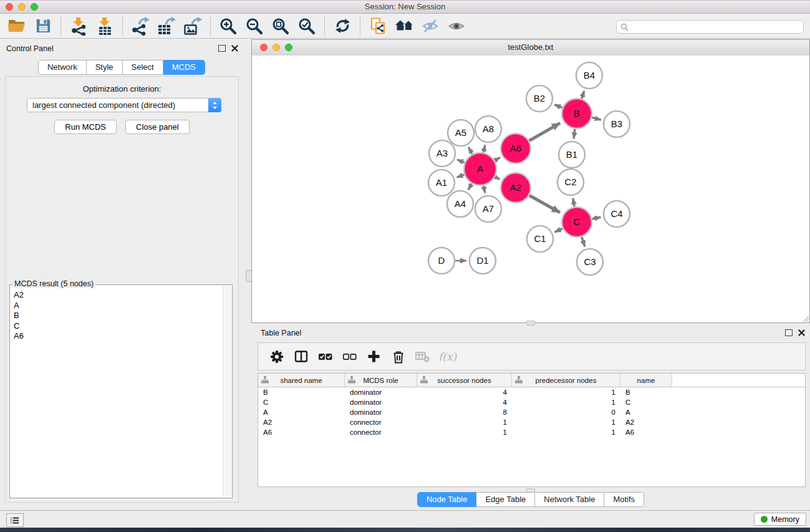 The height and width of the screenshot is (532, 810). What do you see at coordinates (646, 402) in the screenshot?
I see `table-cell: C` at bounding box center [646, 402].